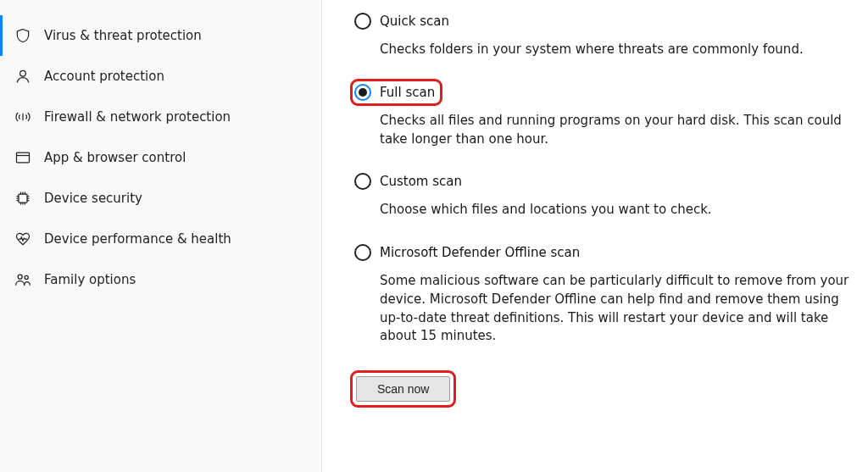 Image resolution: width=868 pixels, height=472 pixels. I want to click on people-icon, so click(23, 280).